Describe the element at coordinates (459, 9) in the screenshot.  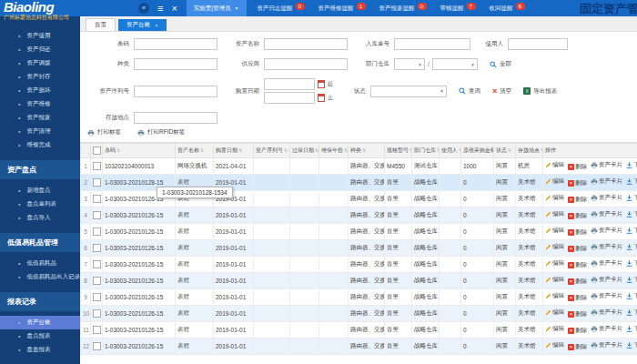
I see `topbar-tab-3: 审核提醒7` at that location.